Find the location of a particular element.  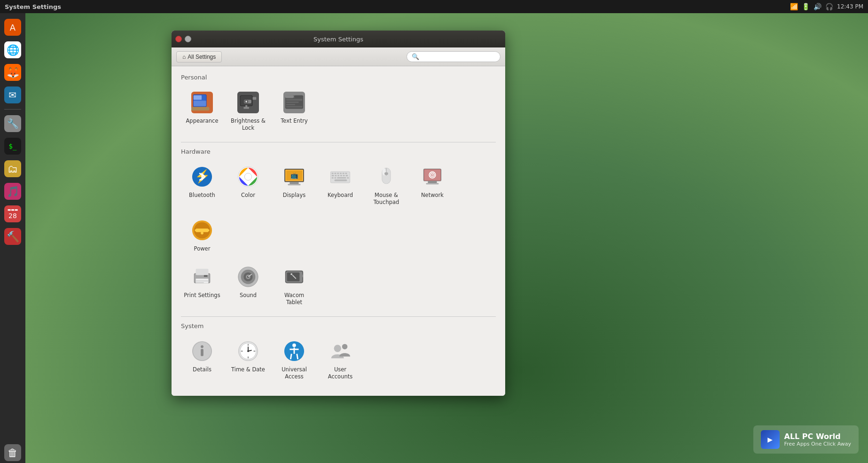

sound-item: Sound is located at coordinates (248, 286).